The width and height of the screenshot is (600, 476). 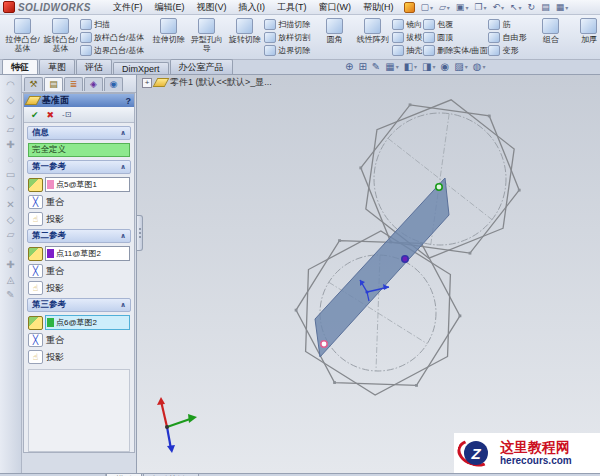 What do you see at coordinates (88, 184) in the screenshot?
I see `reference-selection-box: 点5@草图1` at bounding box center [88, 184].